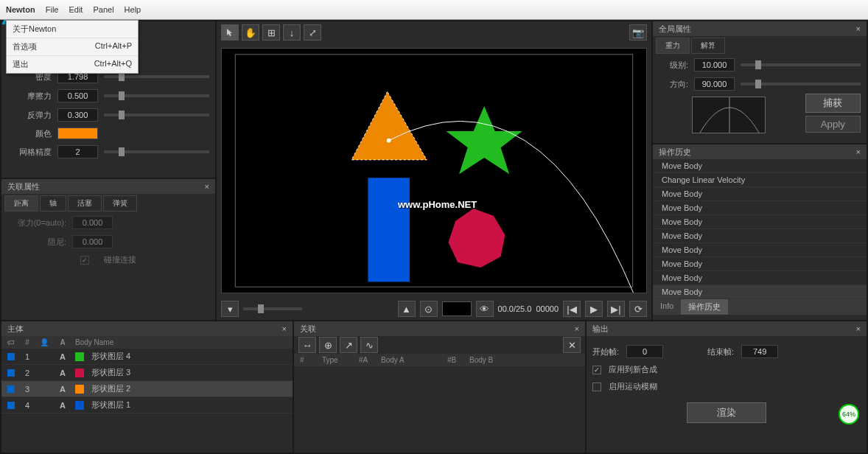 This screenshot has width=868, height=454. I want to click on grid-tool: ⊞, so click(271, 32).